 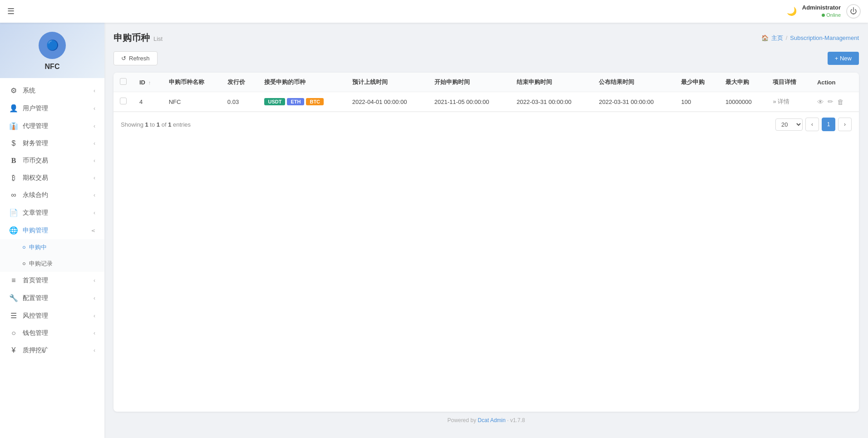 I want to click on sidebar-item-label: 申购管理, so click(x=35, y=231).